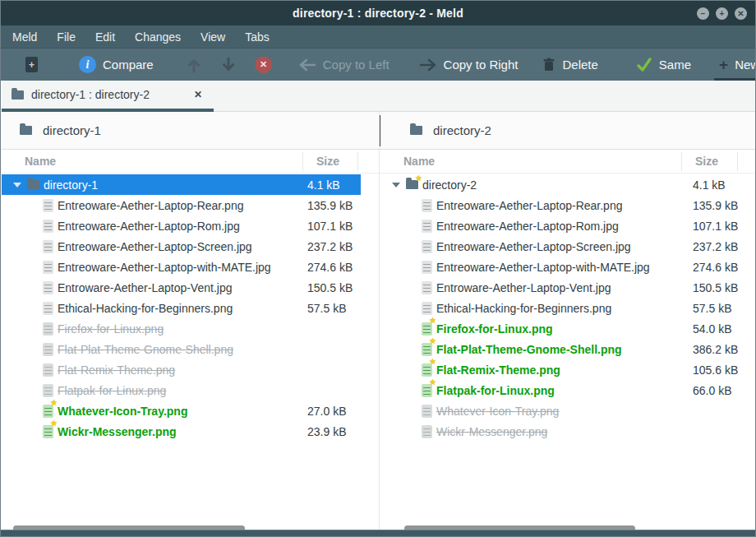 This screenshot has height=537, width=756. Describe the element at coordinates (543, 267) in the screenshot. I see `row-name: Entreoware-Aether-Laptop-with-MATE.jpg` at that location.